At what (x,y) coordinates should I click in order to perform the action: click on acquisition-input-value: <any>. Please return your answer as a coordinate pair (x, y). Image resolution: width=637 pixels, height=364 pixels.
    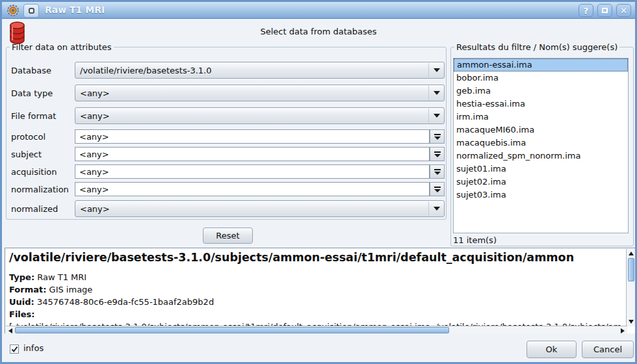
    Looking at the image, I should click on (94, 172).